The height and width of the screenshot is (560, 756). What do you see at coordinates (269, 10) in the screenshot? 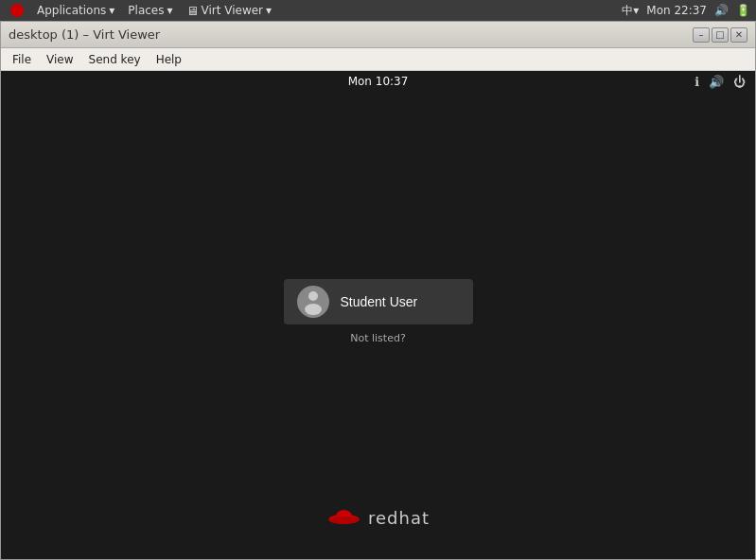
I see `virt-viewer-arrow: ▾` at bounding box center [269, 10].